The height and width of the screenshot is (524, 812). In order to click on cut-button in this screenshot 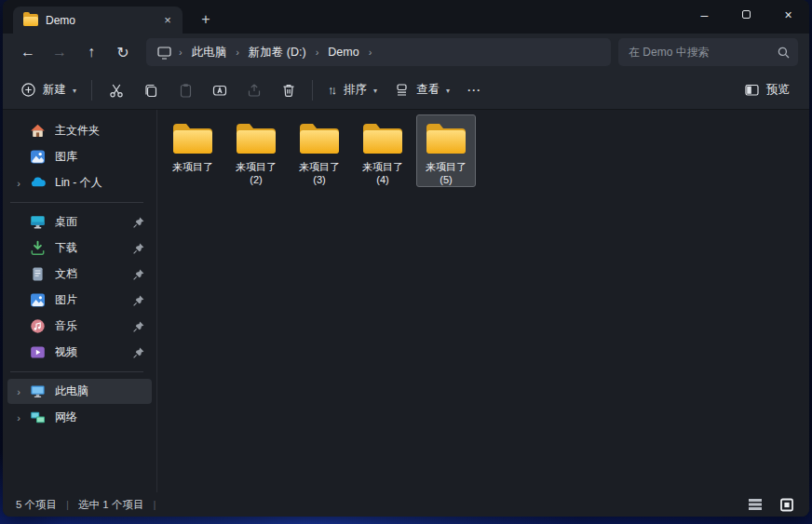, I will do `click(115, 90)`.